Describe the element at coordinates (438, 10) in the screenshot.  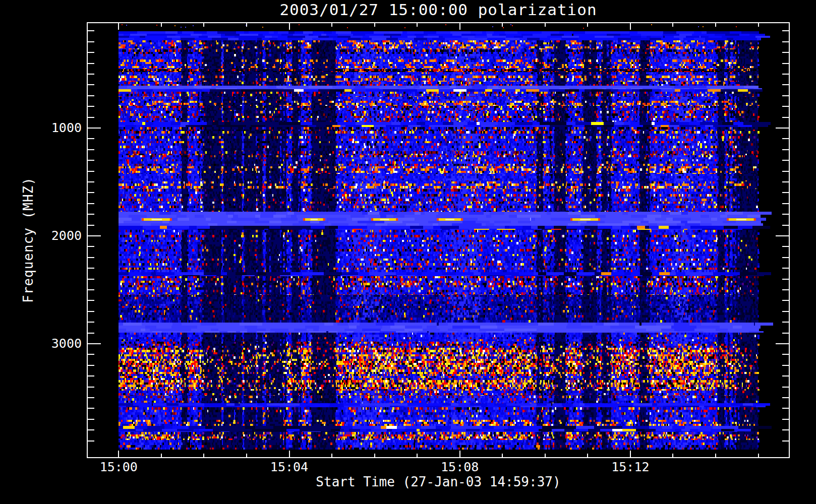
I see `chart-title: 2003/01/27 15:00:00 polarization` at that location.